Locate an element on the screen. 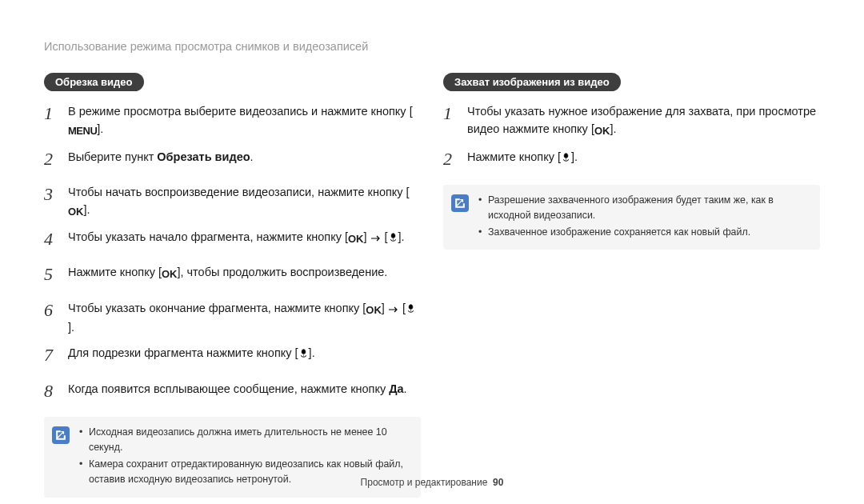 Image resolution: width=864 pixels, height=504 pixels. step-number: 7 is located at coordinates (54, 355).